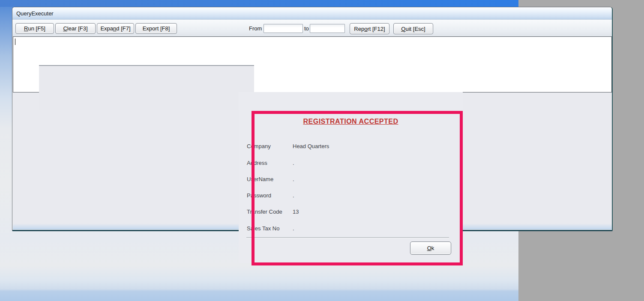 The image size is (644, 301). I want to click on window-title: QueryExecuter, so click(35, 14).